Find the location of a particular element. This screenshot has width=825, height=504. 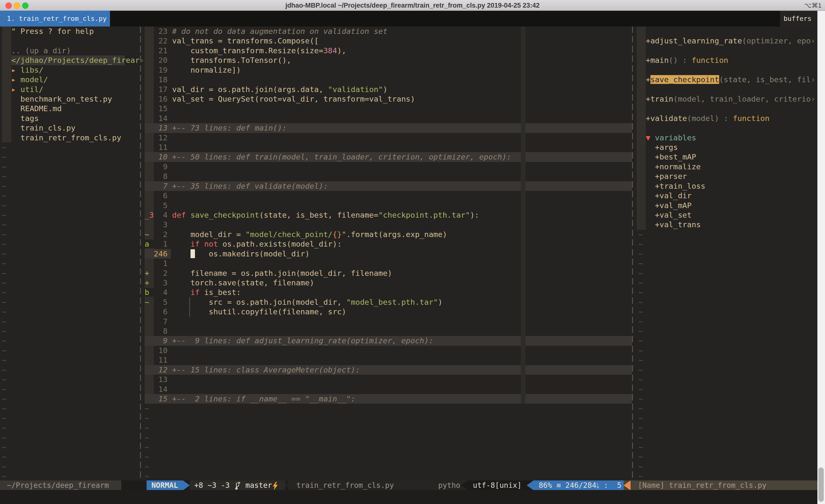

code-line: 20 transforms.ToTensor(), is located at coordinates (218, 60).